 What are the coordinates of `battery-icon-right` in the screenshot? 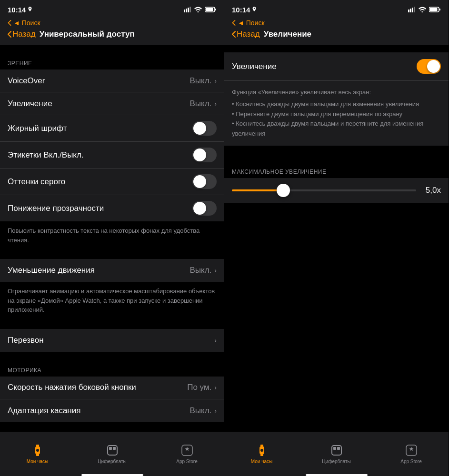 It's located at (435, 10).